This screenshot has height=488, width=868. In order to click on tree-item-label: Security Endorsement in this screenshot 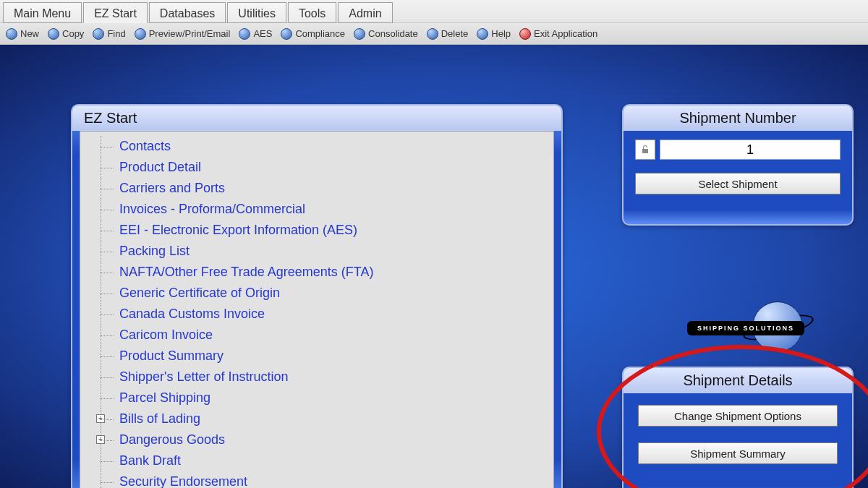, I will do `click(184, 481)`.